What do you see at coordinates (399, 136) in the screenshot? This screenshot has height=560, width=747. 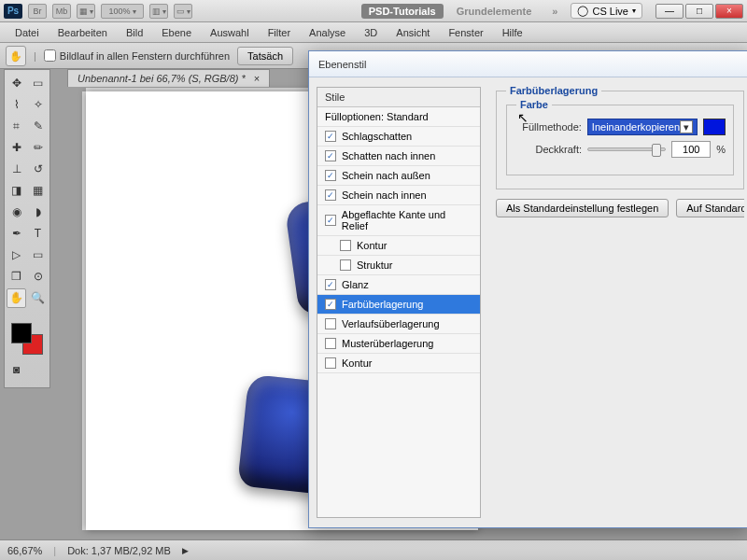 I see `style-item-0: ✓Schlagschatten` at bounding box center [399, 136].